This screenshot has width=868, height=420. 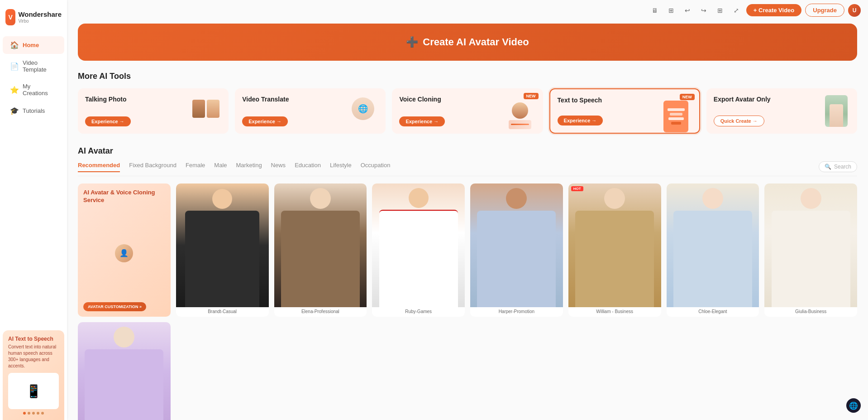 What do you see at coordinates (531, 96) in the screenshot?
I see `voice-cloning-badge: NEW` at bounding box center [531, 96].